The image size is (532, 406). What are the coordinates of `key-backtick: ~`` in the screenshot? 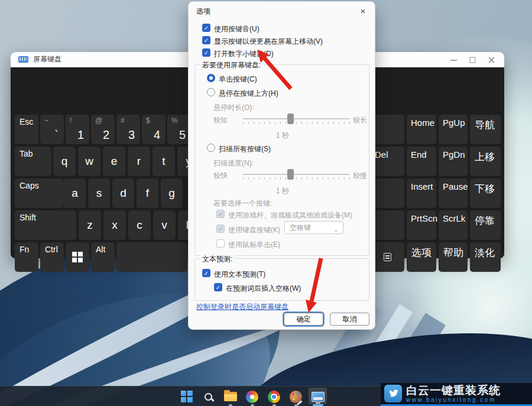 It's located at (52, 129).